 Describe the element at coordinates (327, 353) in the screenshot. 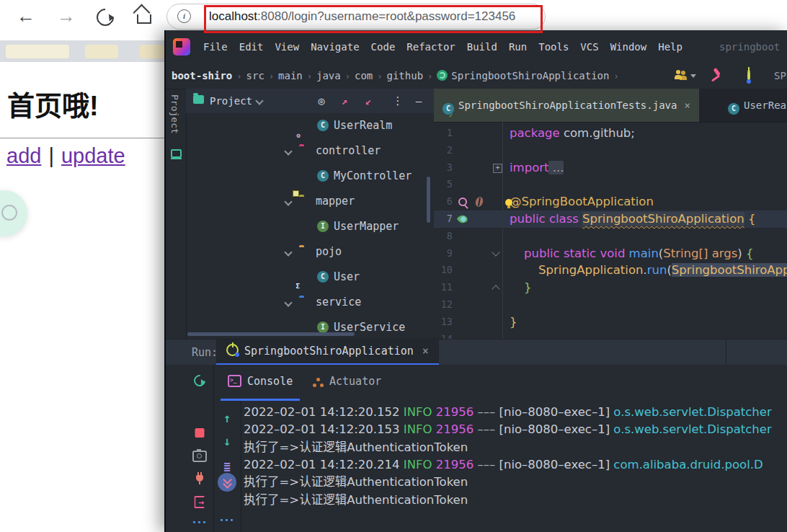

I see `run-configuration-tab: SpringbootShiroApplication×` at that location.